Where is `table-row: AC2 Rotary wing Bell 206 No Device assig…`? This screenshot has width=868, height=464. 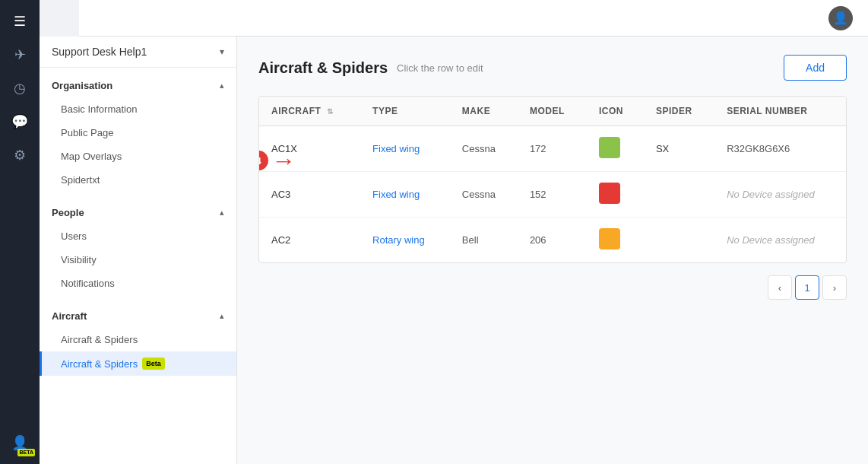
table-row: AC2 Rotary wing Bell 206 No Device assig… is located at coordinates (553, 240).